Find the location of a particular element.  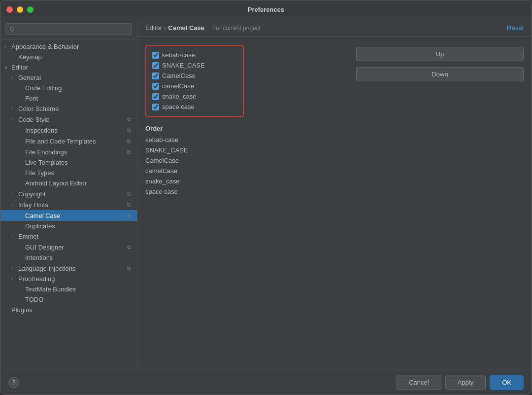

up-button: Up is located at coordinates (440, 54).